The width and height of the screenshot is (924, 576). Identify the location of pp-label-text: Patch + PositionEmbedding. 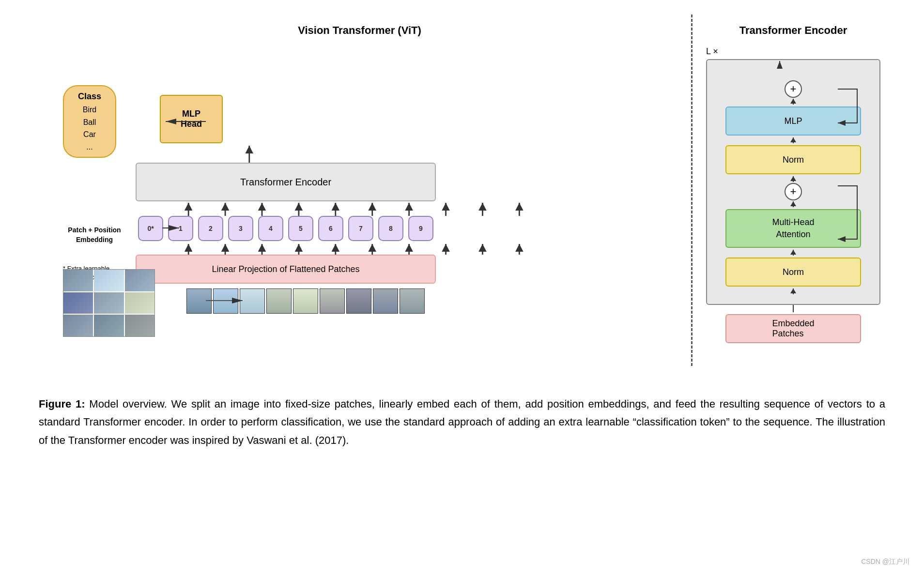
(94, 235).